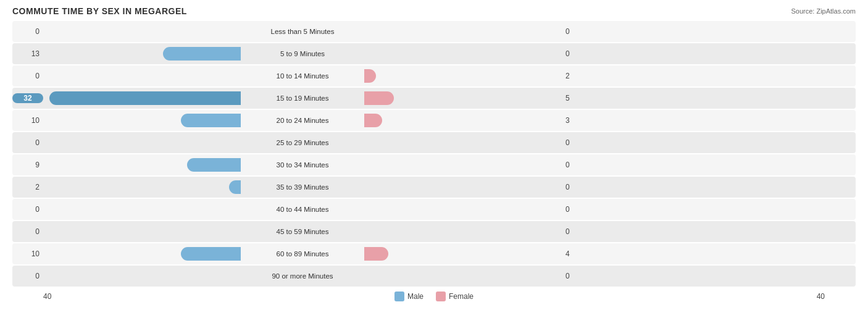 Image resolution: width=868 pixels, height=323 pixels. I want to click on bar-row: 1020 to 24 Minutes3, so click(434, 120).